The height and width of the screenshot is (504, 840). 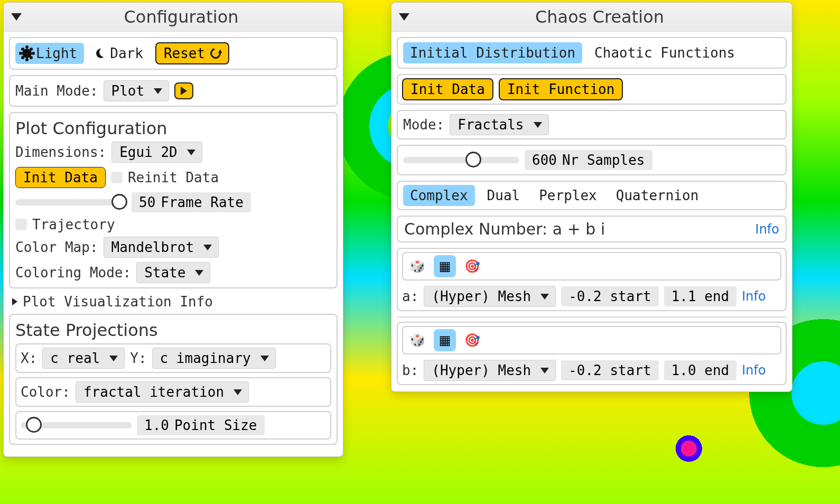 What do you see at coordinates (57, 91) in the screenshot?
I see `main-mode-label: Main Mode:` at bounding box center [57, 91].